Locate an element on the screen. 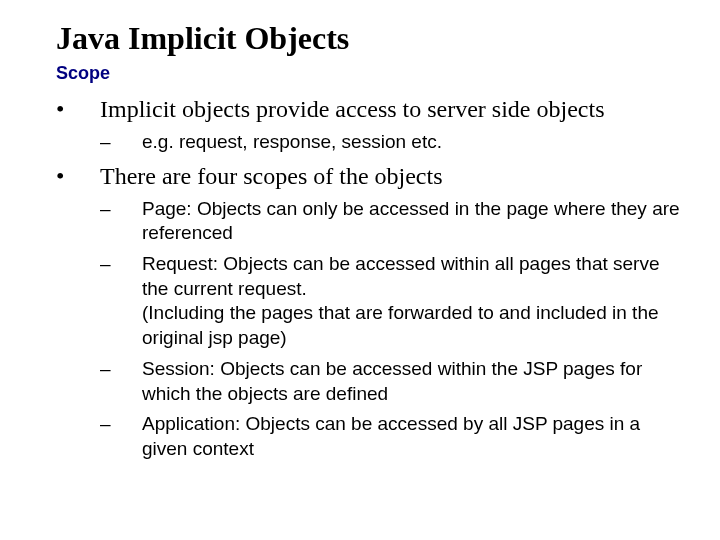 The width and height of the screenshot is (720, 540). bullet-text: There are four scopes of the objects is located at coordinates (272, 176).